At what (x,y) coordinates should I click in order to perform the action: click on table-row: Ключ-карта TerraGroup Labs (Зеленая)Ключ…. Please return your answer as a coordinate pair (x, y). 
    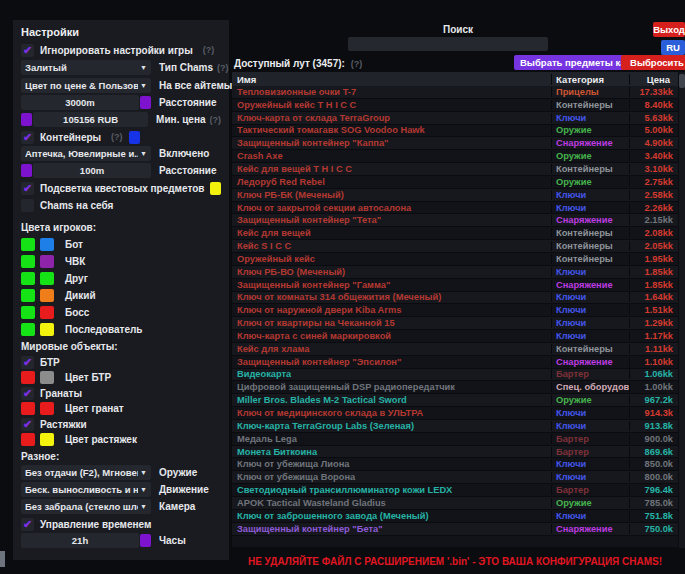
    Looking at the image, I should click on (455, 426).